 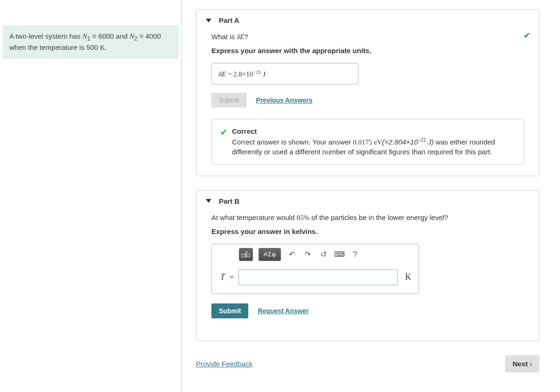 I want to click on request-answer-link: Request Answer, so click(x=283, y=311).